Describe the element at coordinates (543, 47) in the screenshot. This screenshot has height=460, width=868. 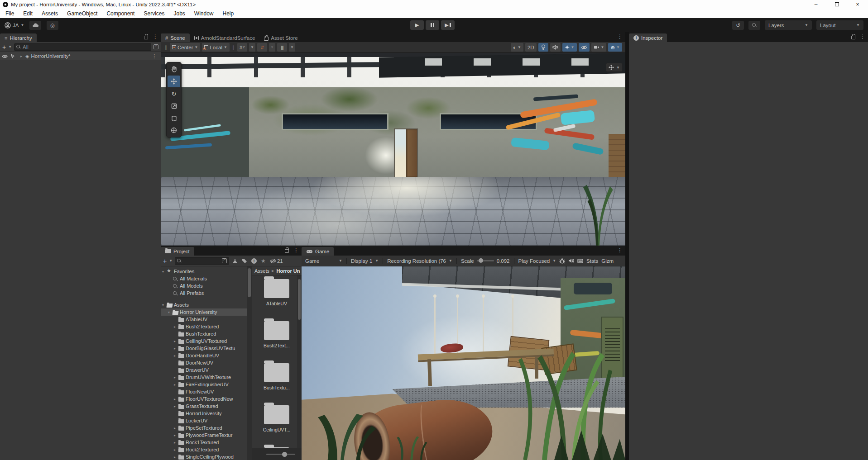
I see `lighting-toggle` at that location.